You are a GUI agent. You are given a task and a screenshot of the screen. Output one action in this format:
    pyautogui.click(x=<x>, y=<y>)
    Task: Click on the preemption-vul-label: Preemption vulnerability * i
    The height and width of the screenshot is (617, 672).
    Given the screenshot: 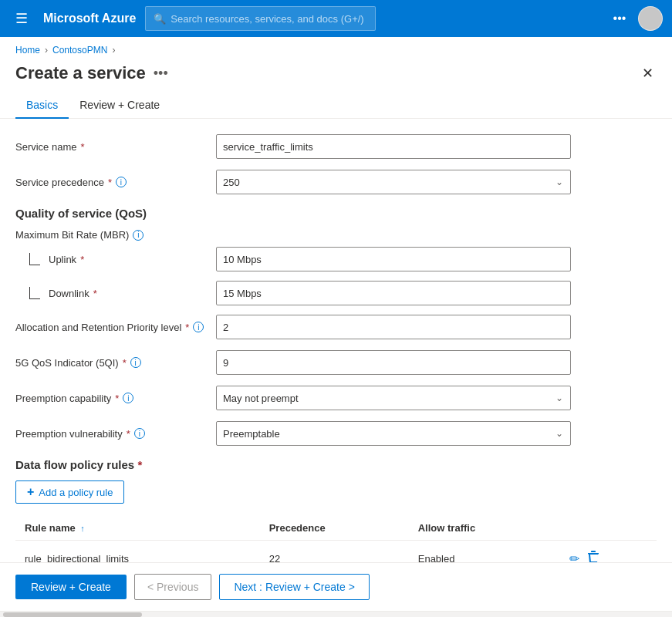 What is the action you would take?
    pyautogui.click(x=116, y=433)
    